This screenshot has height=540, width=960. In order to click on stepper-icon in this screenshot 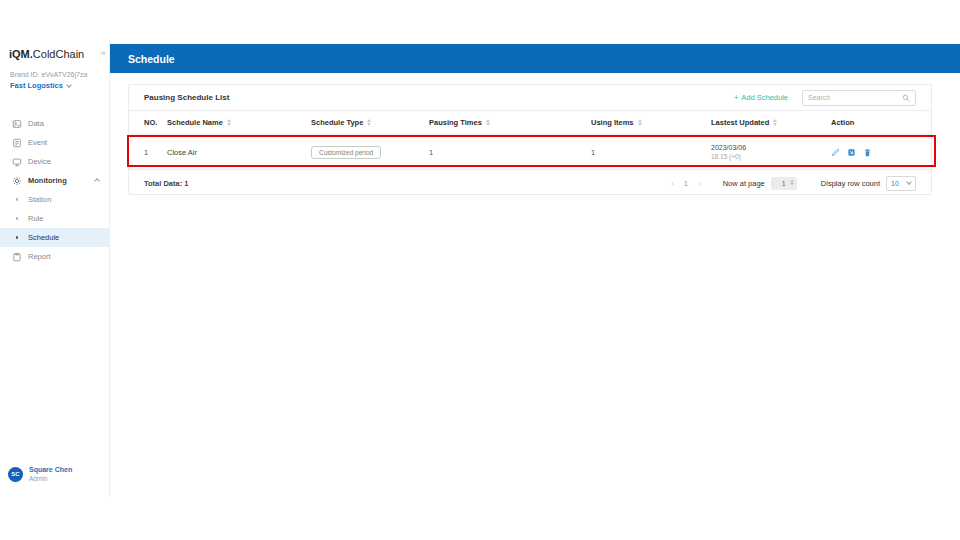, I will do `click(792, 183)`.